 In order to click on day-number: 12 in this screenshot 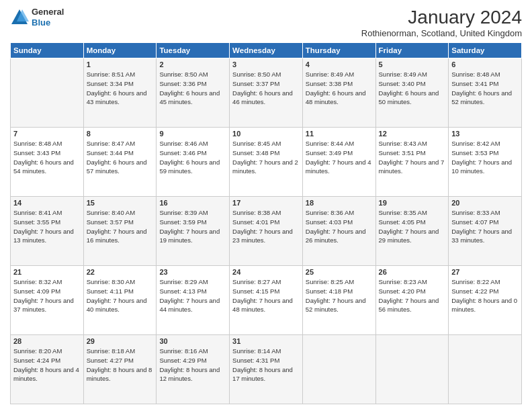, I will do `click(412, 134)`.